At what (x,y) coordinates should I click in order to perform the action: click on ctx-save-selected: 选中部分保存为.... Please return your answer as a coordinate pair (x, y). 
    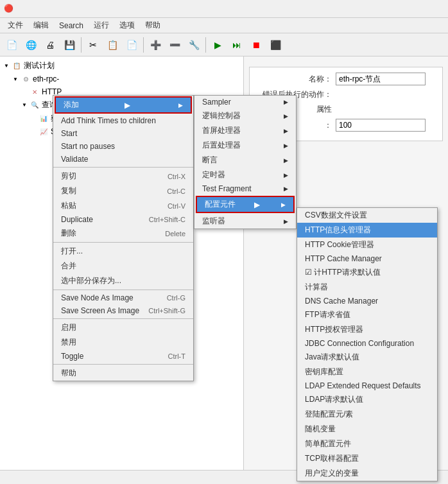
    Looking at the image, I should click on (123, 281).